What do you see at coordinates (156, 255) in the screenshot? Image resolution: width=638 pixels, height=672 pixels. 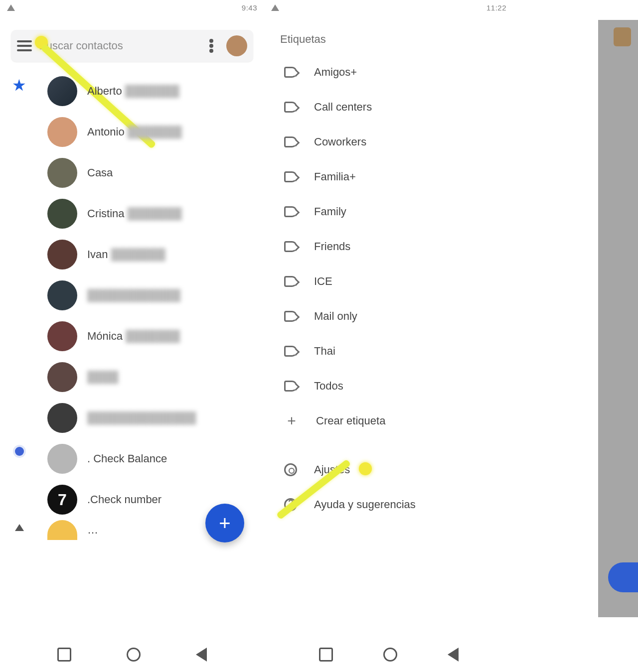 I see `contact-row: Ivan ███████` at bounding box center [156, 255].